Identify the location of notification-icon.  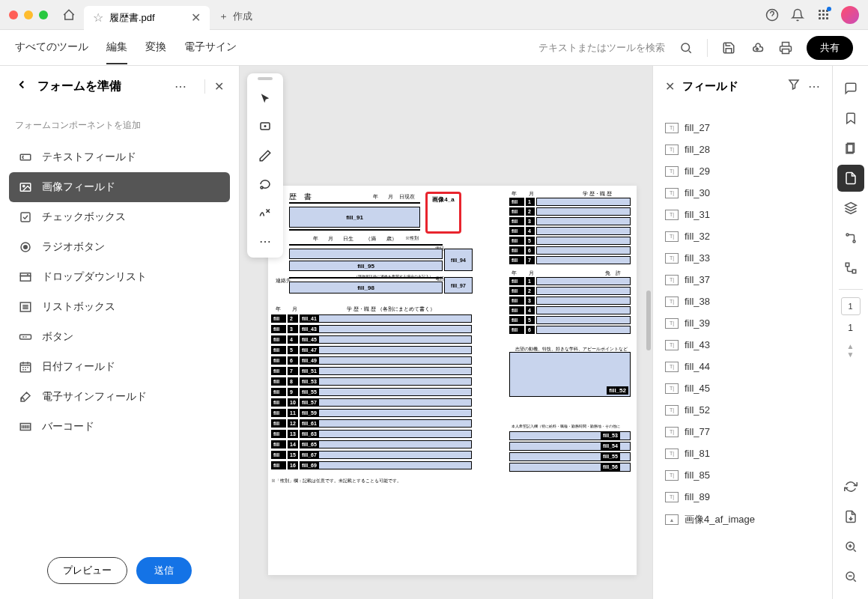
(798, 15).